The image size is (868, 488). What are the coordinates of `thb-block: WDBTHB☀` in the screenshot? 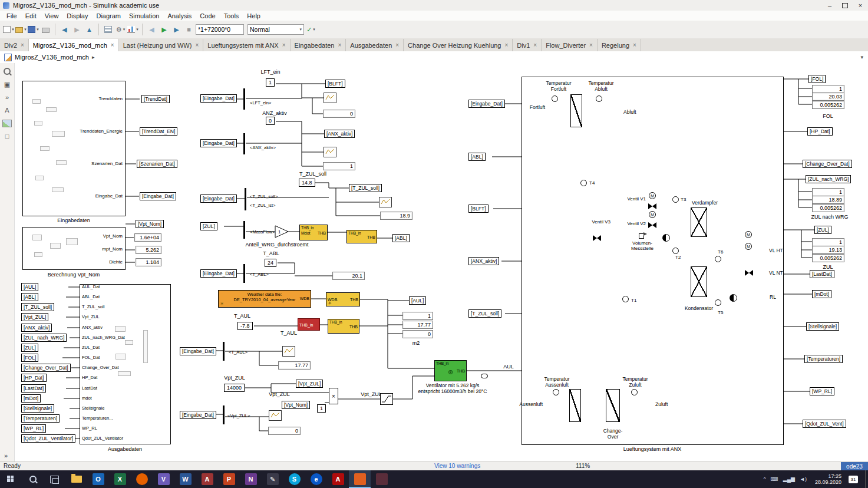 It's located at (343, 299).